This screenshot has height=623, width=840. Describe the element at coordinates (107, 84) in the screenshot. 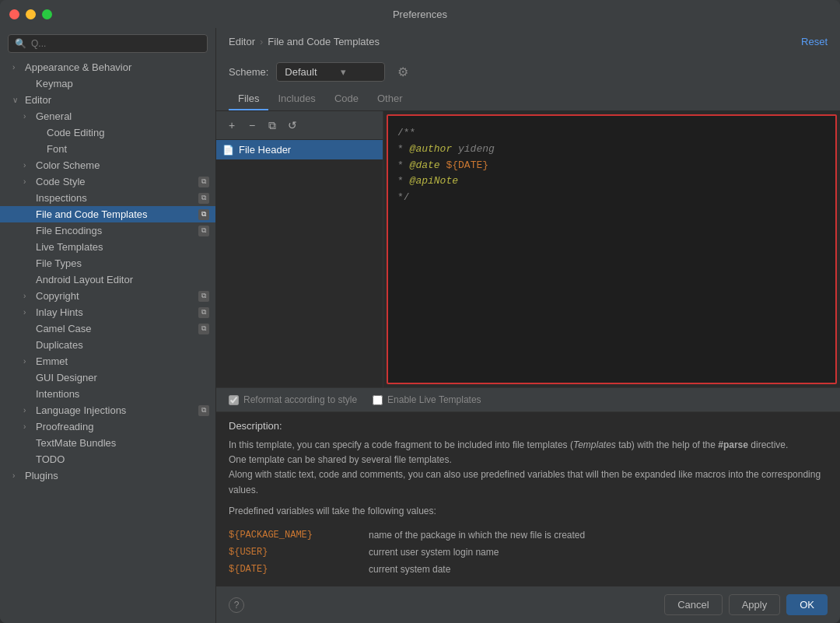

I see `sidebar-item-keymap: Keymap` at that location.